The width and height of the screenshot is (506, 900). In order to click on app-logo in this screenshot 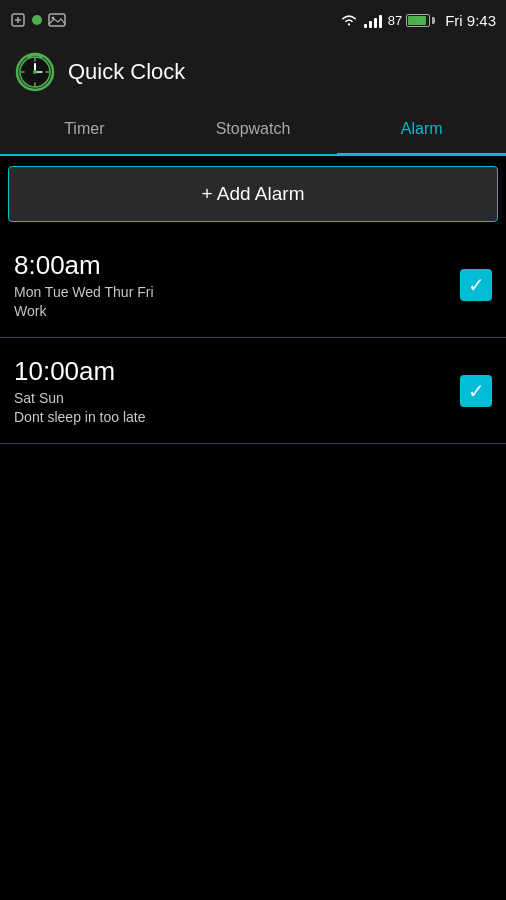, I will do `click(35, 72)`.